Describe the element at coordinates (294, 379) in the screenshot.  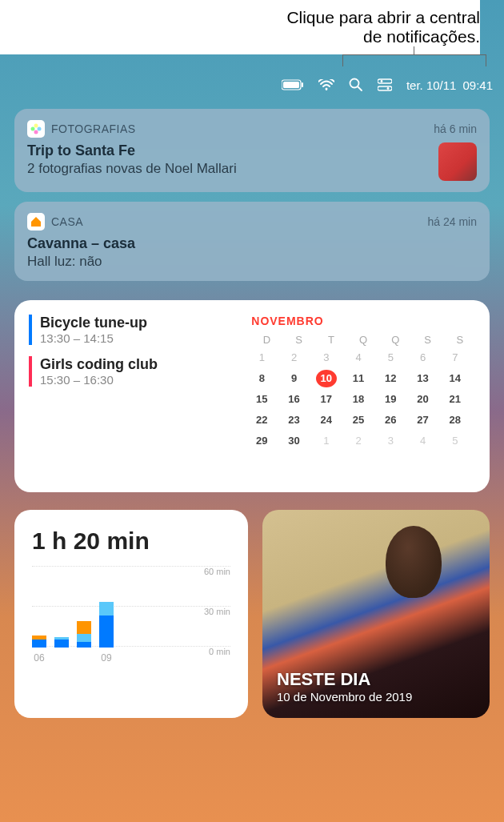
I see `calendar-day: 9` at that location.